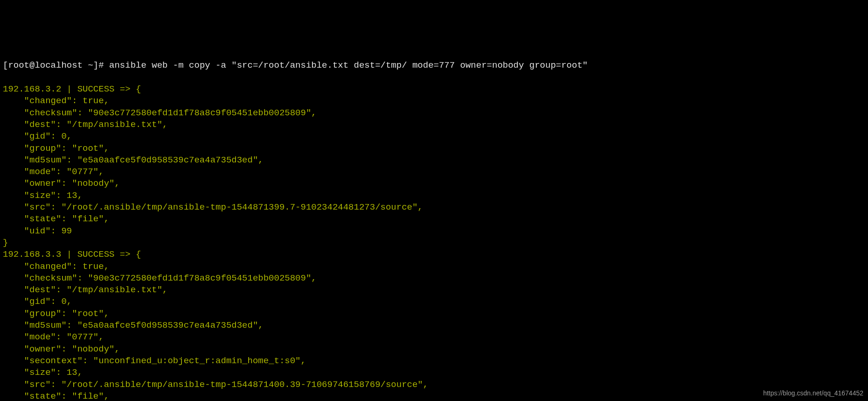 This screenshot has width=868, height=401. I want to click on command-text: ansible web -m copy -a "src=/root/ansibl…, so click(348, 65).